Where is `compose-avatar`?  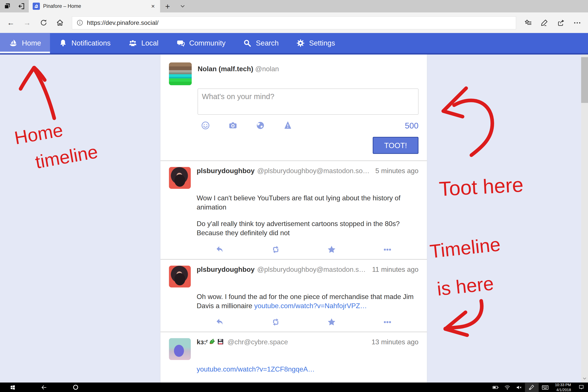
compose-avatar is located at coordinates (180, 74).